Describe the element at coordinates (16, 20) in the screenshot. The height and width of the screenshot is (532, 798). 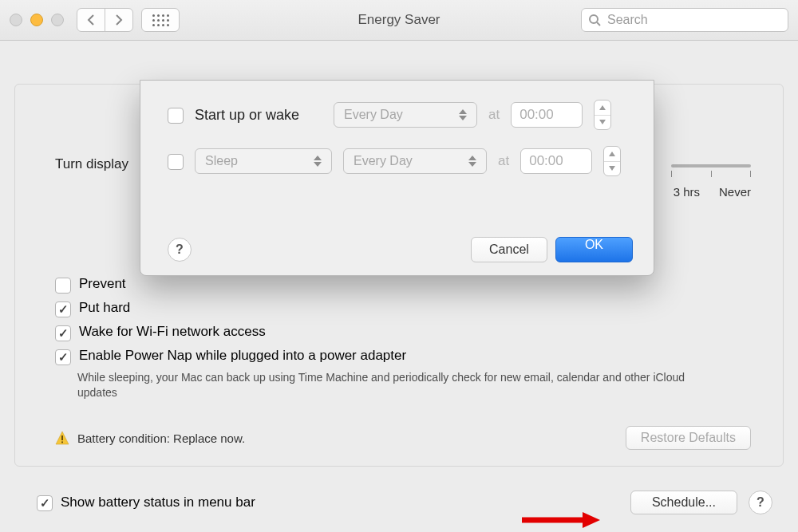
I see `window-close-button` at that location.